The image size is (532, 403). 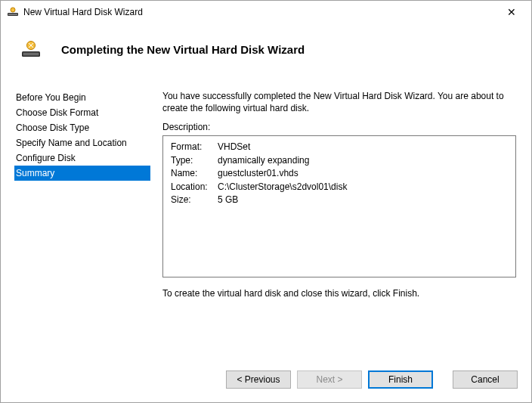 What do you see at coordinates (228, 200) in the screenshot?
I see `row-size-value: 5 GB` at bounding box center [228, 200].